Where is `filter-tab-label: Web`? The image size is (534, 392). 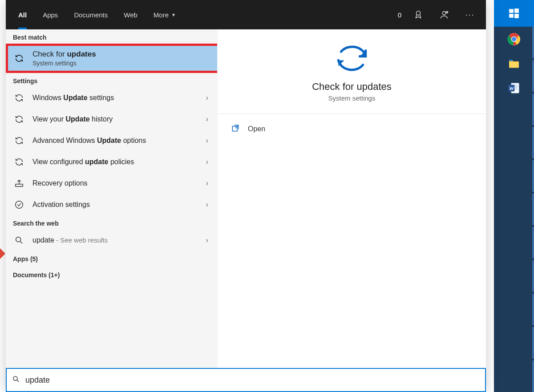 filter-tab-label: Web is located at coordinates (131, 15).